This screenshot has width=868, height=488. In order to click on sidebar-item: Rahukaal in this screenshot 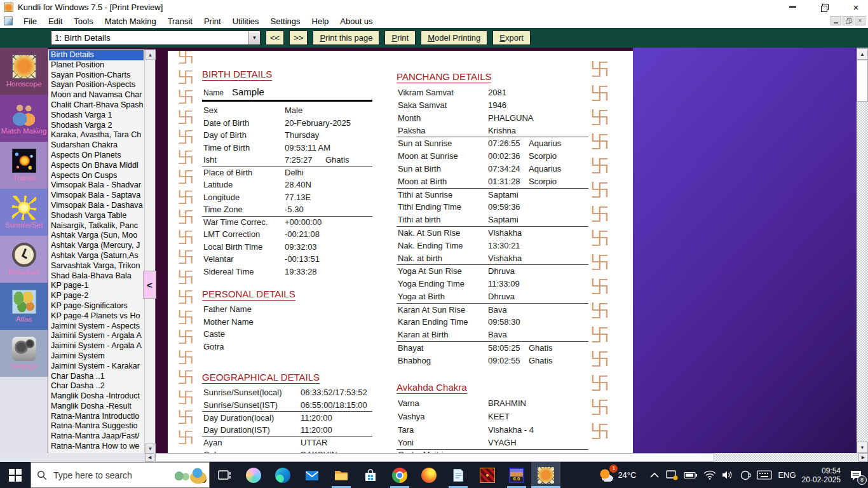, I will do `click(24, 259)`.